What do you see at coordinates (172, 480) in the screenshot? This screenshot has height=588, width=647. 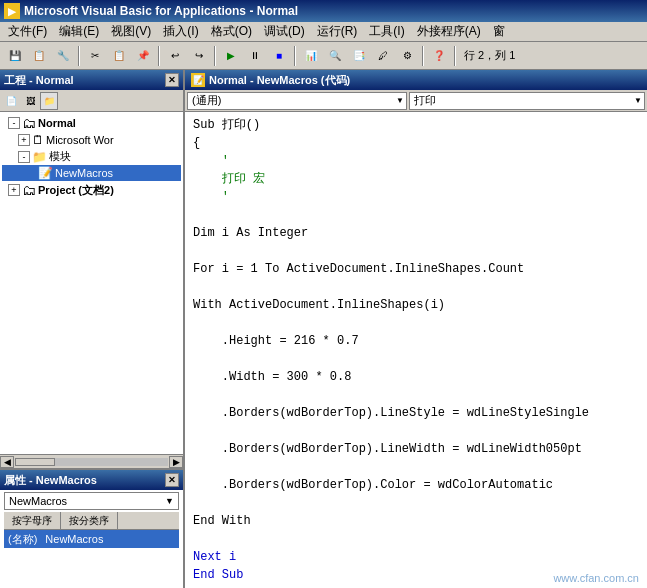 I see `properties-panel-close: ✕` at bounding box center [172, 480].